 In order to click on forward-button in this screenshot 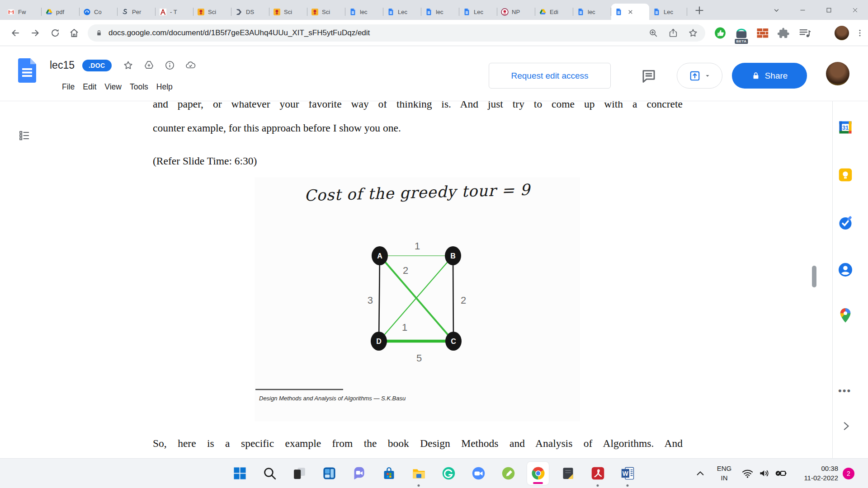, I will do `click(35, 33)`.